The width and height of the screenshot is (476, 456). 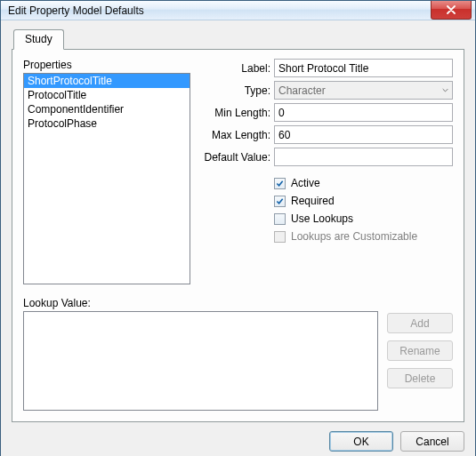 What do you see at coordinates (363, 183) in the screenshot?
I see `active-checkbox-row: Active` at bounding box center [363, 183].